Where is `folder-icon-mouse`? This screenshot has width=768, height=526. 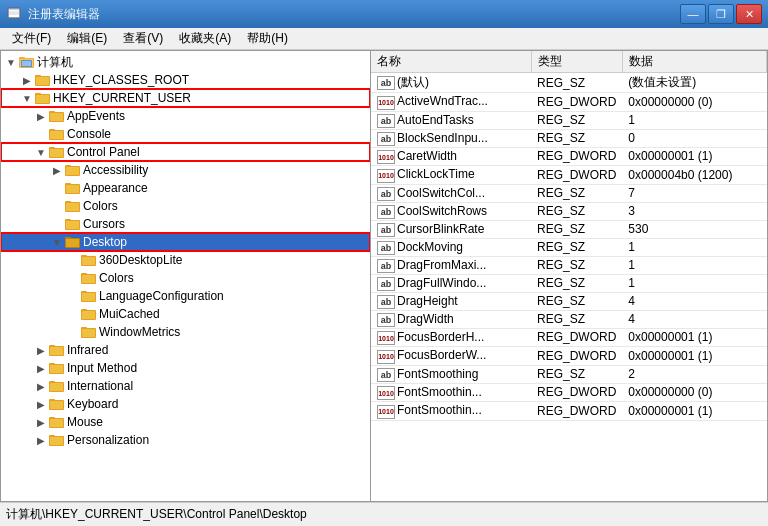
folder-icon-mouse is located at coordinates (57, 422).